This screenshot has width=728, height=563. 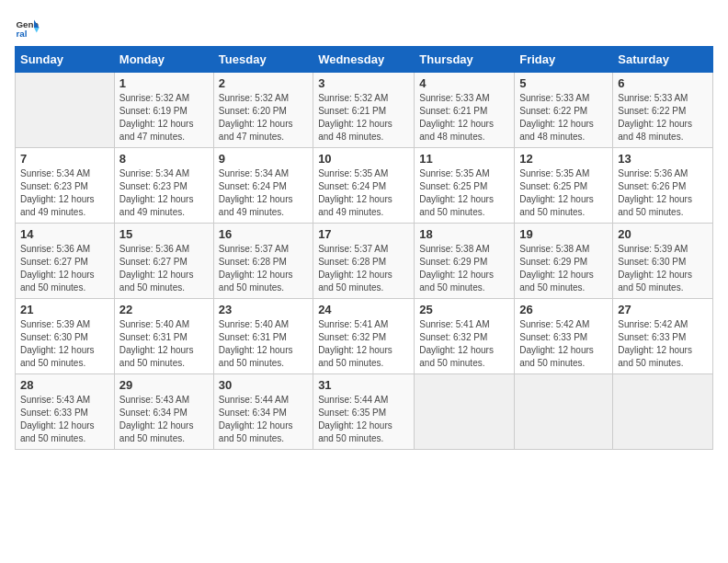 I want to click on day-number: 21, so click(x=64, y=309).